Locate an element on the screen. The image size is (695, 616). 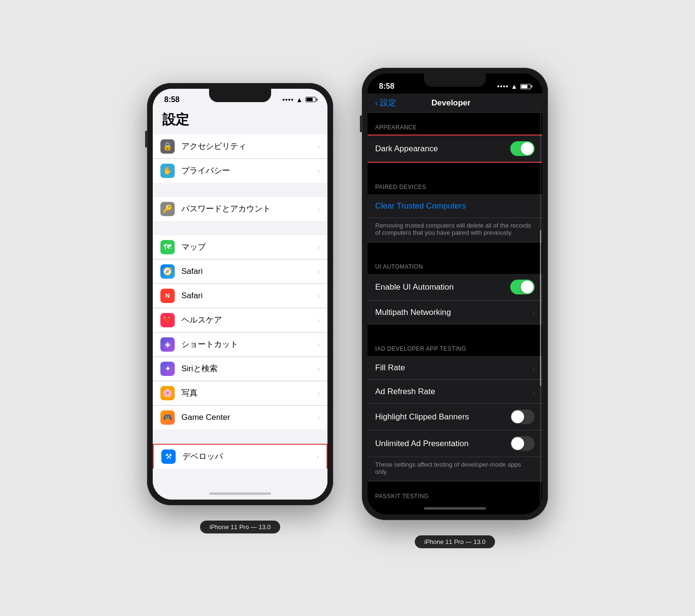
highlight-clipped-row: Highlight Clipped Banners is located at coordinates (455, 417).